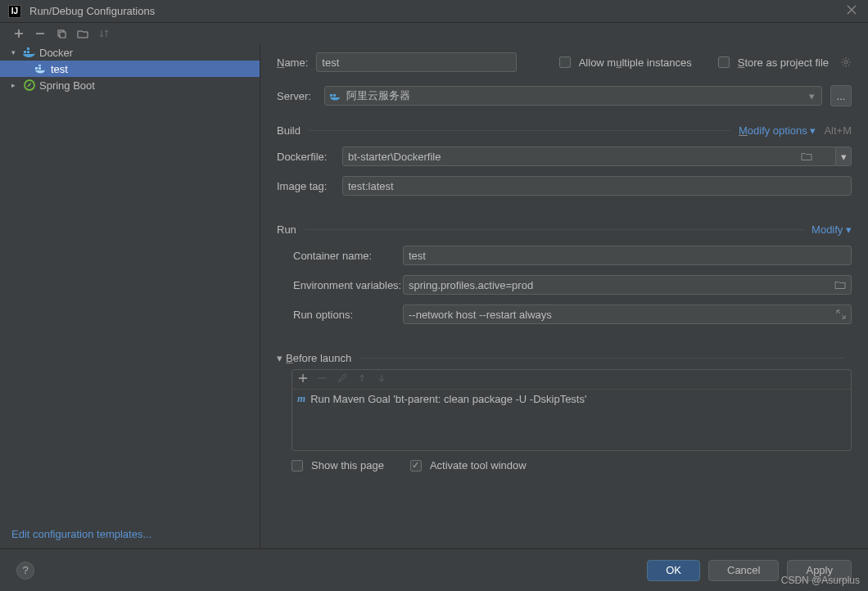 The width and height of the screenshot is (868, 591). I want to click on before-launch-title: Before launch, so click(319, 359).